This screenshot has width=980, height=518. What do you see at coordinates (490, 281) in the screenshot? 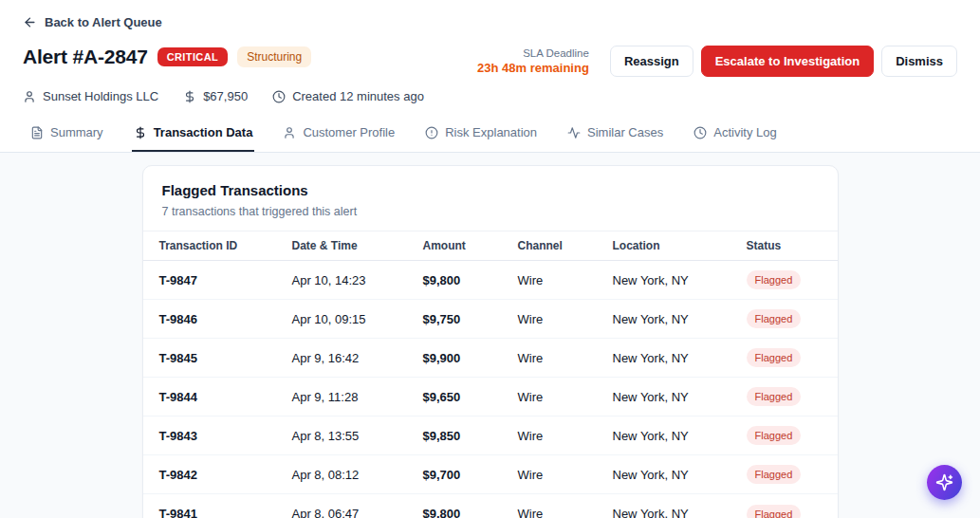
I see `table-row: T-9847 Apr 10, 14:23 $9,800 Wire New Yor…` at bounding box center [490, 281].